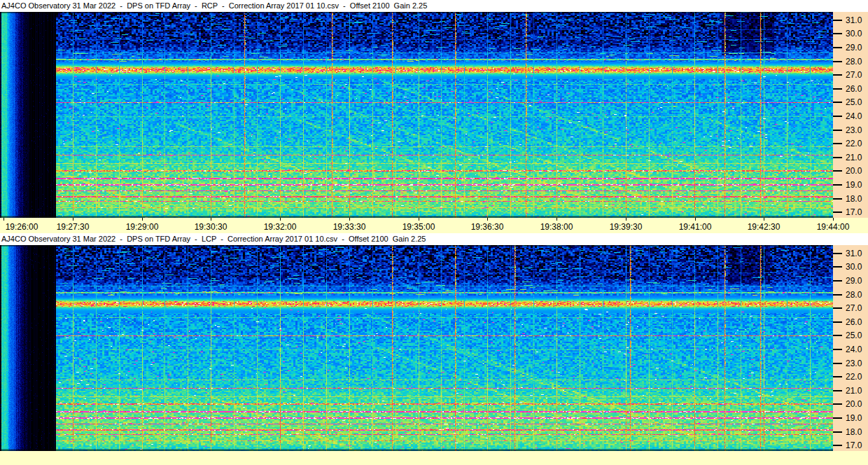 Image resolution: width=868 pixels, height=465 pixels. I want to click on panel-lcp-titlebar: AJ4CO Observatory 31 Mar 2022 - DPS on T…, so click(434, 240).